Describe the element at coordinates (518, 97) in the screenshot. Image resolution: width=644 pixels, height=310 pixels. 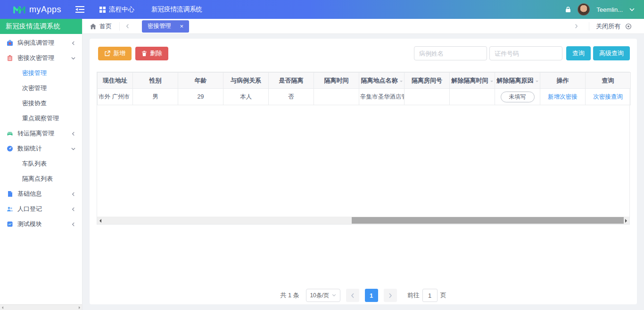
I see `cell-release-reason: 未填写` at that location.